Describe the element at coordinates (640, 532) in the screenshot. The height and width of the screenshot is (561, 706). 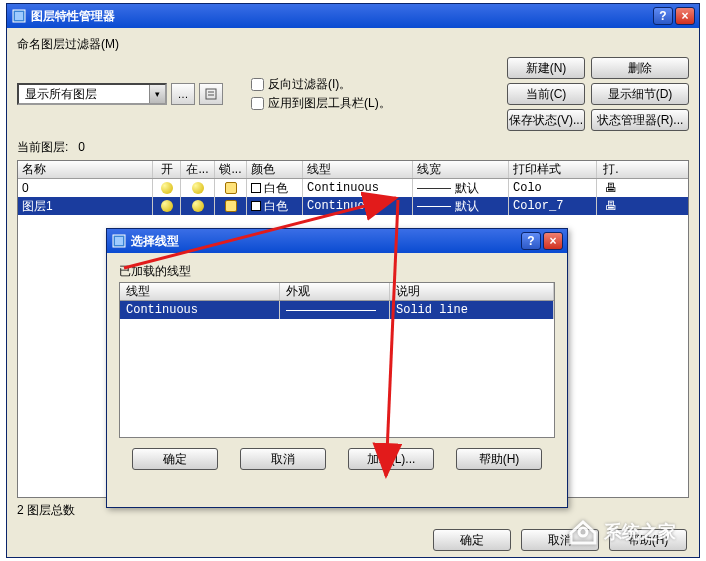
I see `watermark-text: 系统之家` at that location.